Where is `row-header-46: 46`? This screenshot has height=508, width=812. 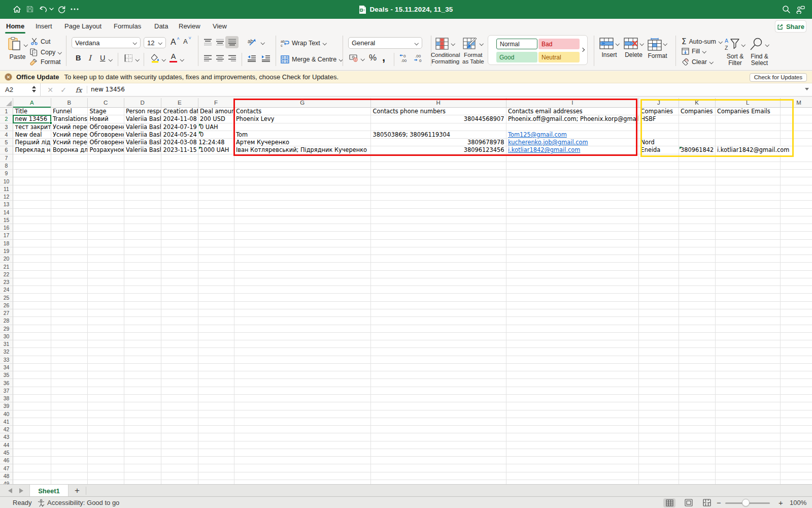 row-header-46: 46 is located at coordinates (7, 460).